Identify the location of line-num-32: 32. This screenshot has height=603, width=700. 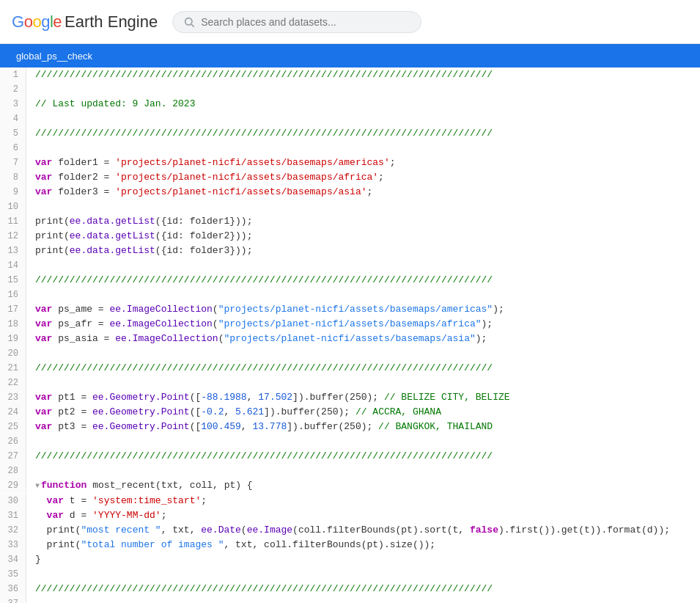
(13, 530).